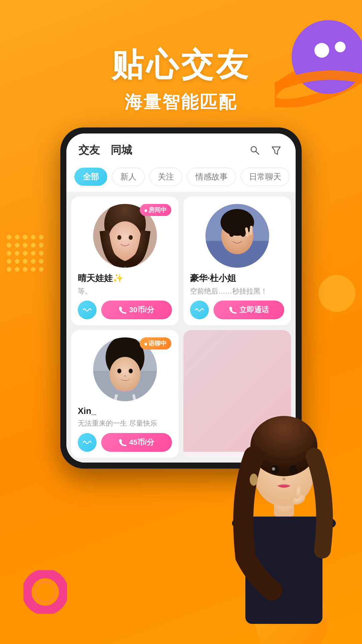 This screenshot has height=644, width=362. What do you see at coordinates (91, 177) in the screenshot?
I see `filter-all: 全部` at bounding box center [91, 177].